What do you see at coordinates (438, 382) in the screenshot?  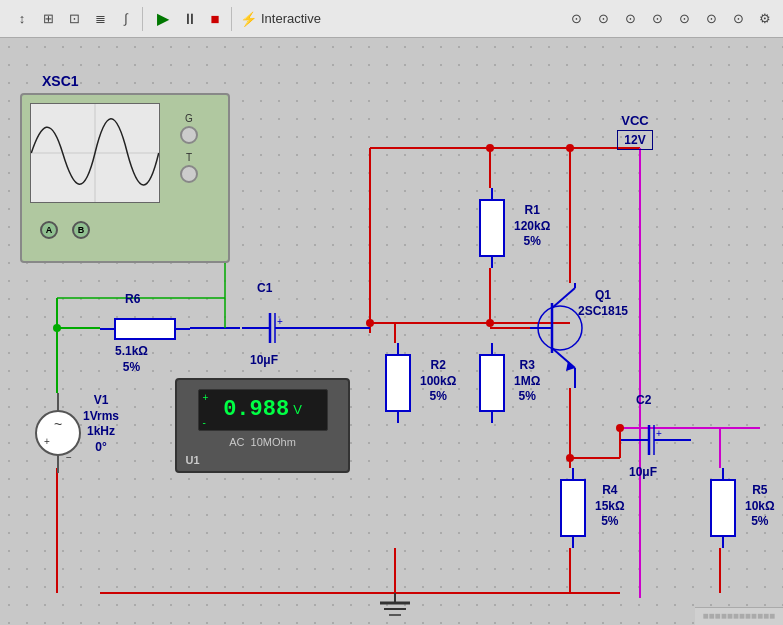 I see `r2-label: R2 100kΩ 5%` at bounding box center [438, 382].